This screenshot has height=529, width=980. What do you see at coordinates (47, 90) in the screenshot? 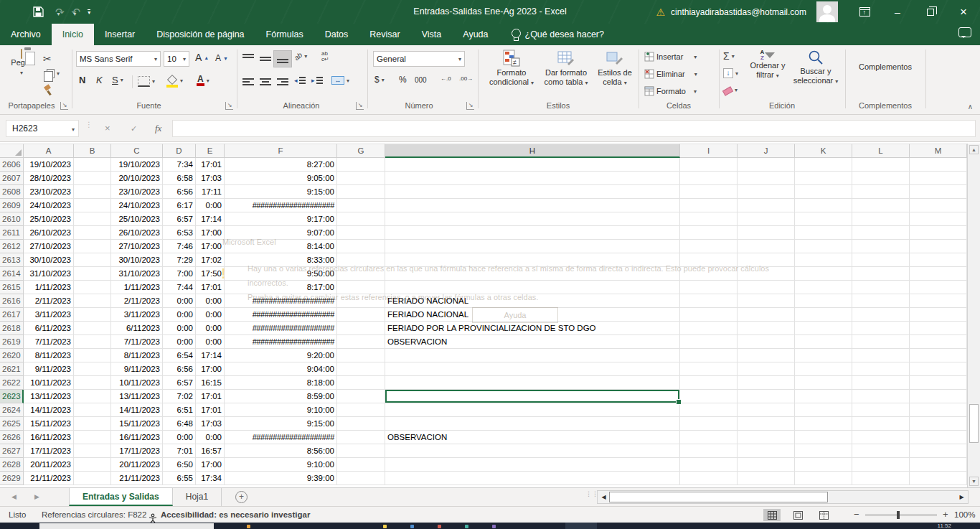
I see `format-painter-button` at bounding box center [47, 90].